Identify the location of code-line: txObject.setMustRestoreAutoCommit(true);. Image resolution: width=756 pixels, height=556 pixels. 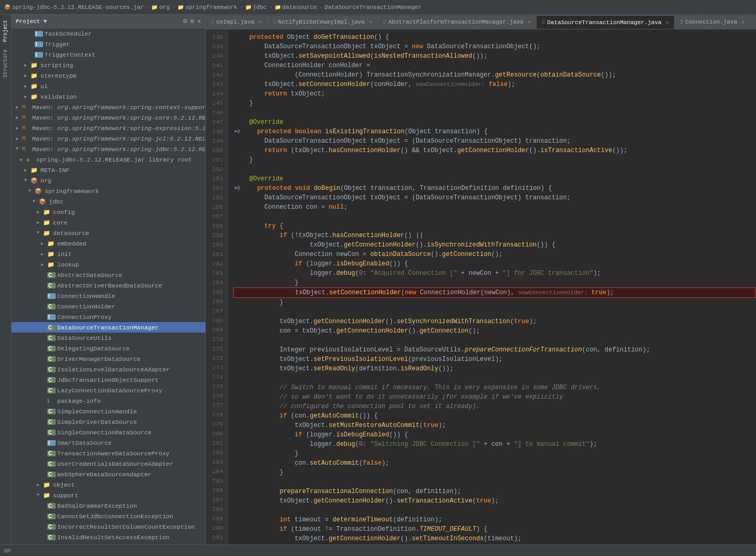
(495, 425).